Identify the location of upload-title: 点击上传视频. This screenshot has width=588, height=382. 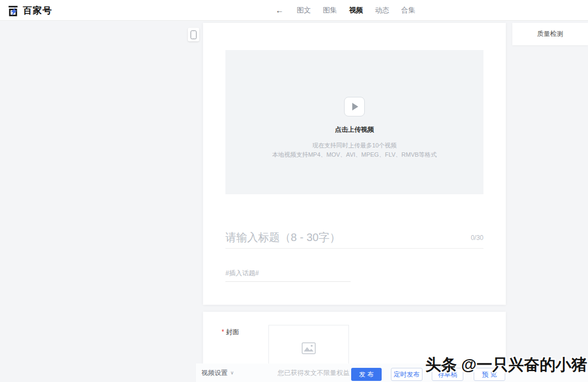
(354, 130).